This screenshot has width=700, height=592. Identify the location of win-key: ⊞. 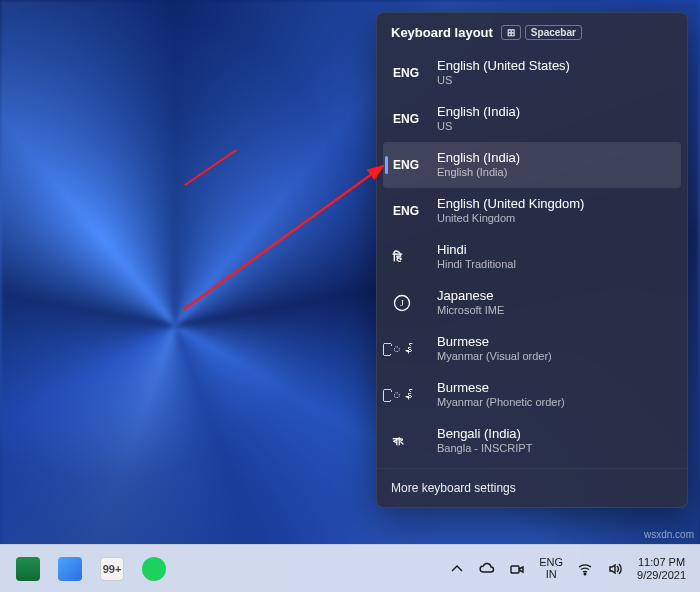
(511, 32).